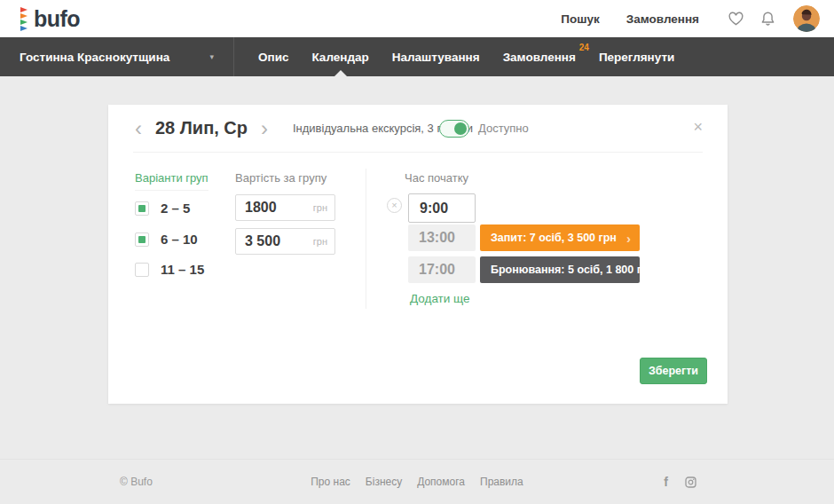 Image resolution: width=834 pixels, height=504 pixels. I want to click on close-icon: ×, so click(697, 127).